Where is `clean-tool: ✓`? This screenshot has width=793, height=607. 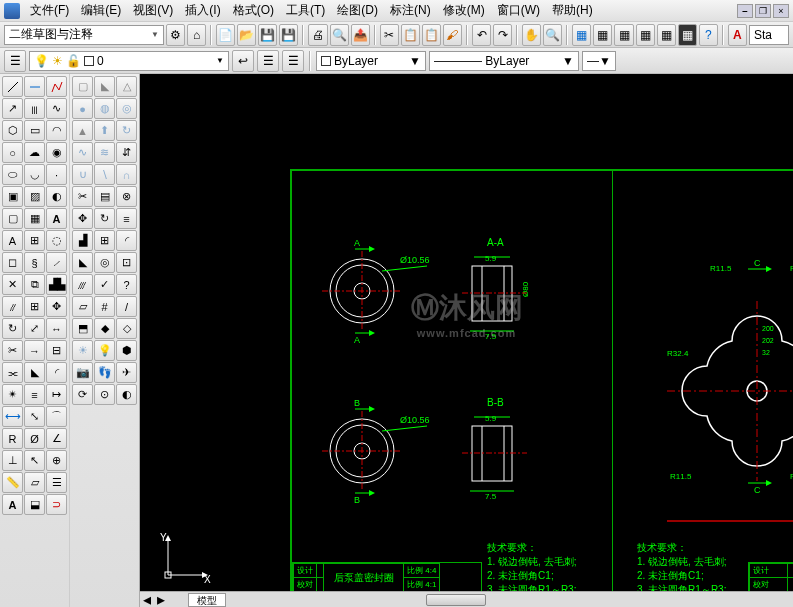 clean-tool: ✓ is located at coordinates (104, 284).